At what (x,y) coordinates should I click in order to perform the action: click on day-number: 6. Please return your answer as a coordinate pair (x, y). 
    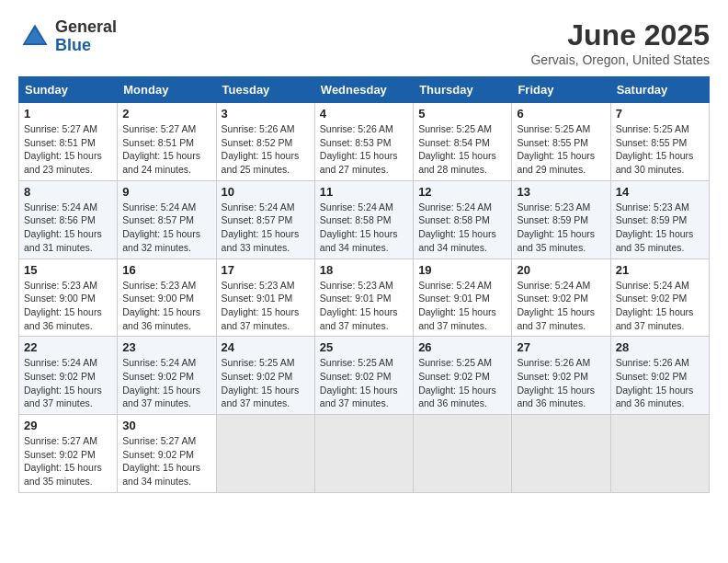
    Looking at the image, I should click on (561, 114).